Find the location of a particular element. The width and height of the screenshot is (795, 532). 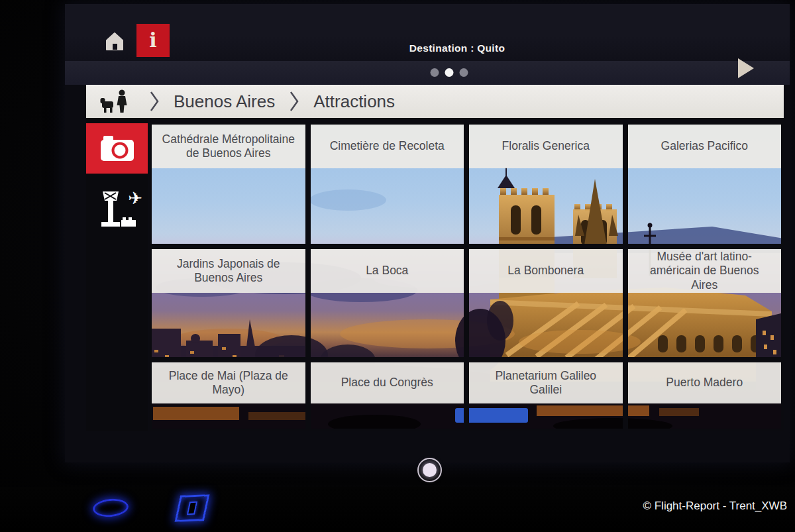

tile-label: Place du Congrès is located at coordinates (388, 383).